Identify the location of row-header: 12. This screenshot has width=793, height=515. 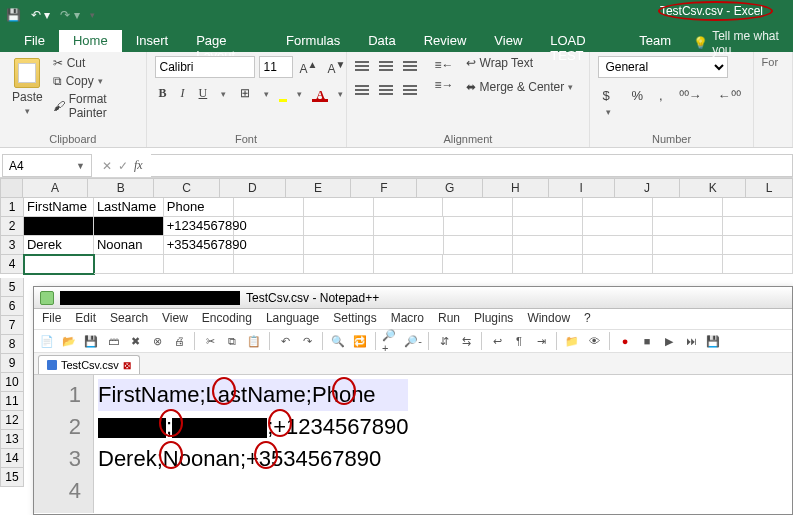
(12, 420).